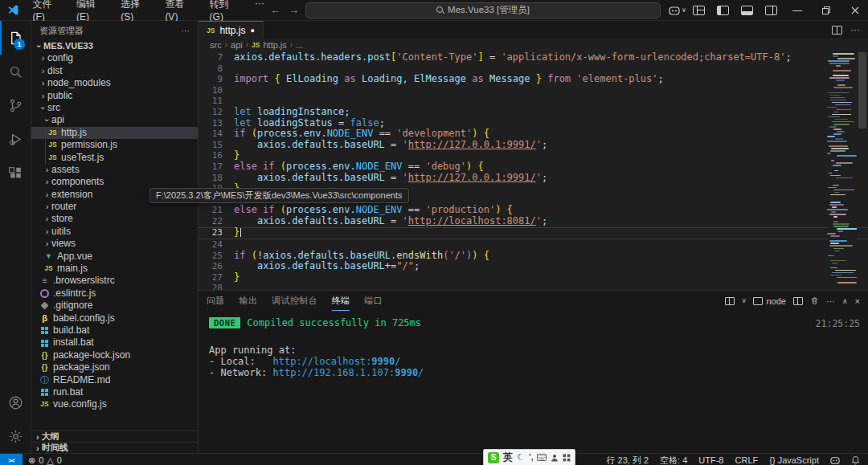 The width and height of the screenshot is (868, 465). I want to click on restore-button, so click(826, 10).